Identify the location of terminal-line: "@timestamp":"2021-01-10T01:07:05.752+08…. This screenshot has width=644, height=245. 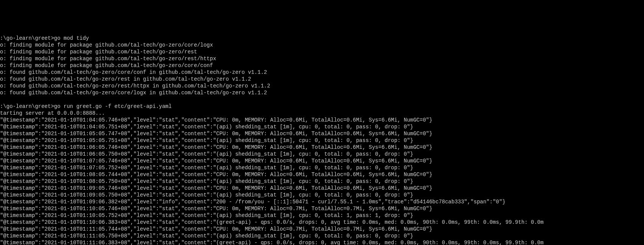
(322, 168).